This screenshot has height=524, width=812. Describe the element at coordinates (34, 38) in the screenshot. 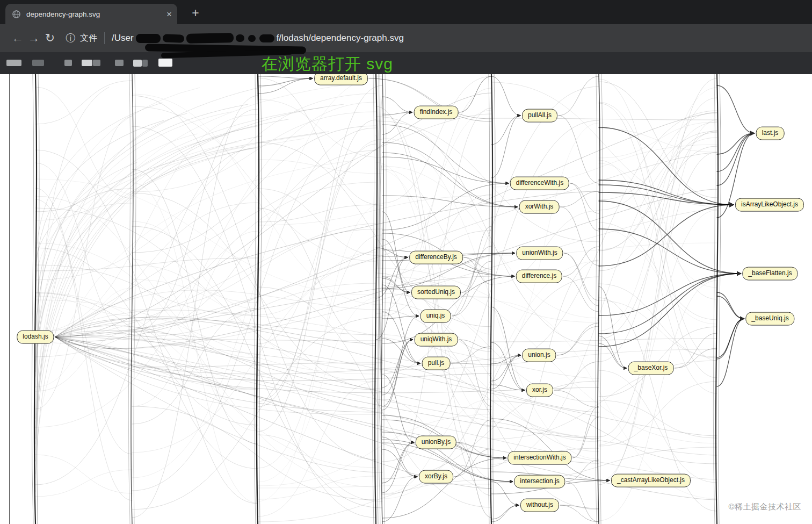

I see `forward-button-icon: →` at that location.